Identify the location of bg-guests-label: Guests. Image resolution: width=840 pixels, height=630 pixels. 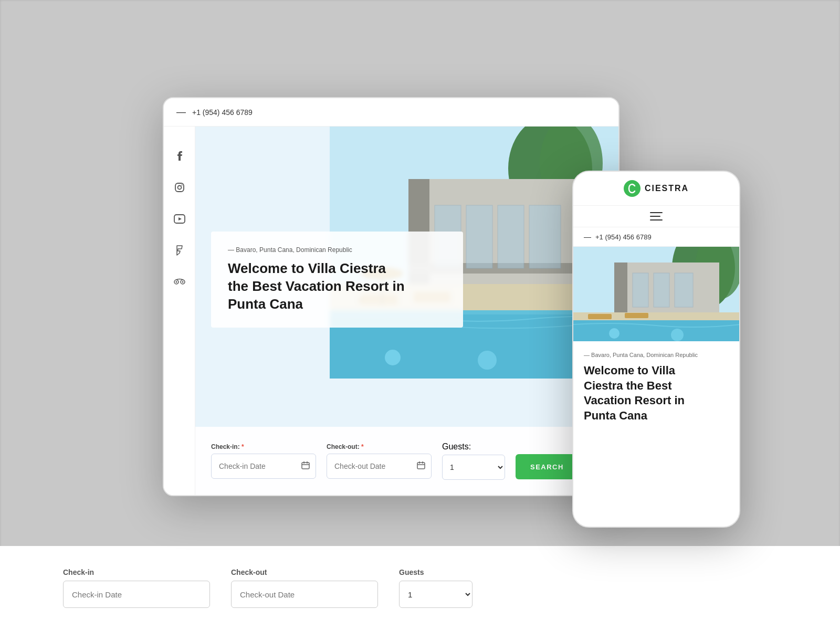
(436, 572).